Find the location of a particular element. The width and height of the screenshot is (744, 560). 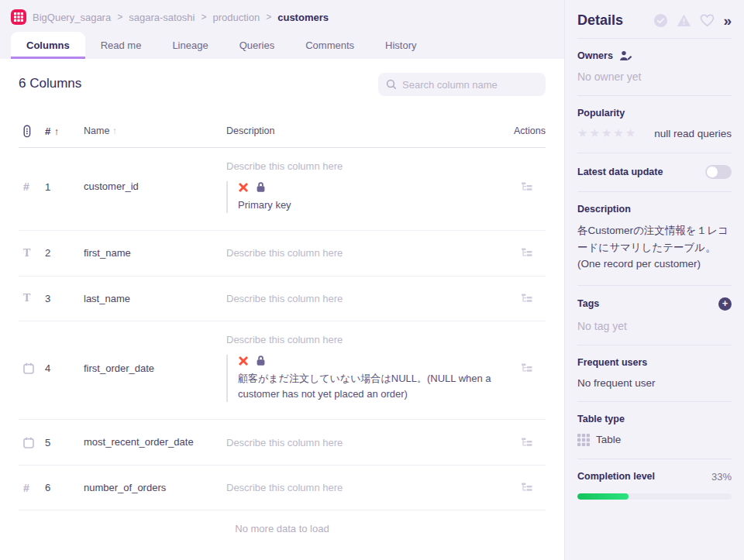

search-icon is located at coordinates (391, 84).